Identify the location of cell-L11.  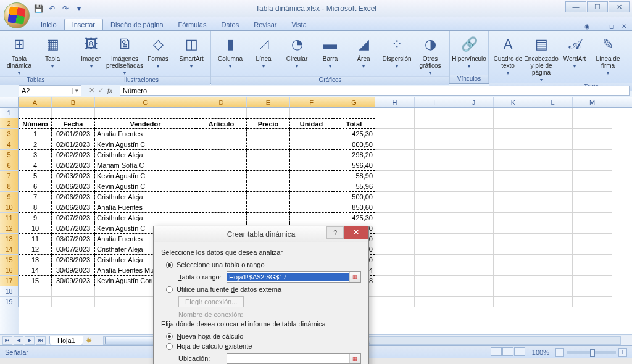
(553, 218).